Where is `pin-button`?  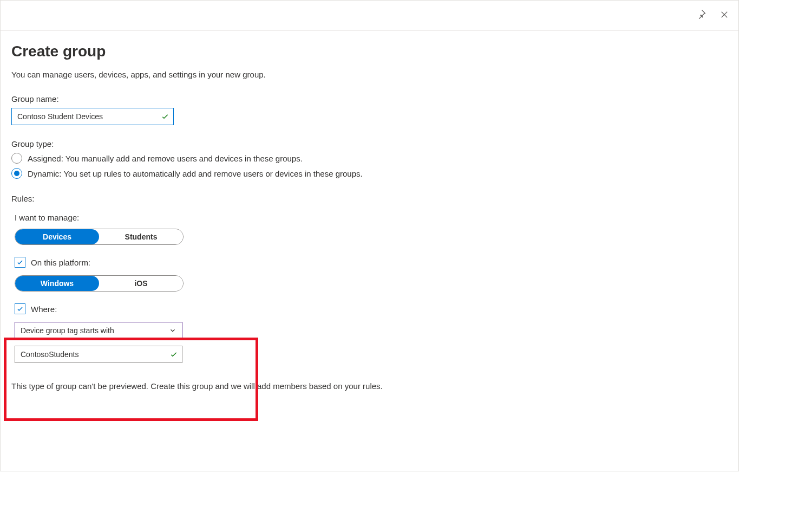 pin-button is located at coordinates (702, 16).